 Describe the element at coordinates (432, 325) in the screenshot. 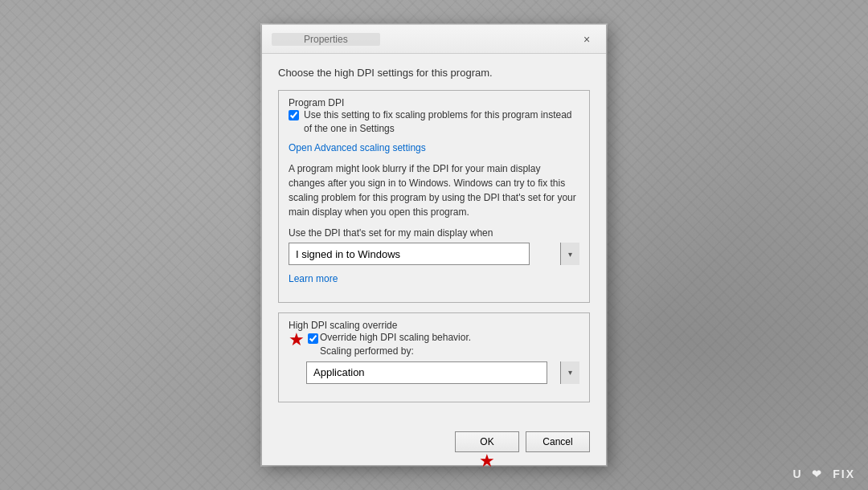

I see `high-dpi-legend: High DPI scaling override` at that location.